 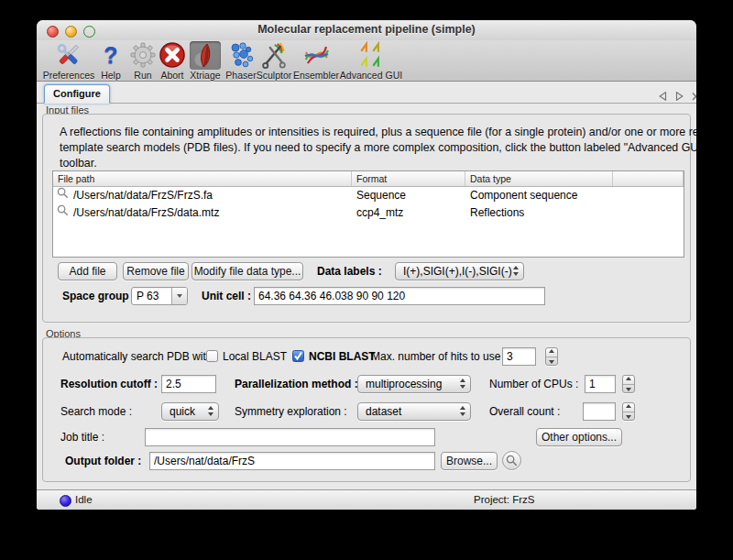 I want to click on data-type-cell: Component sequence, so click(x=539, y=196).